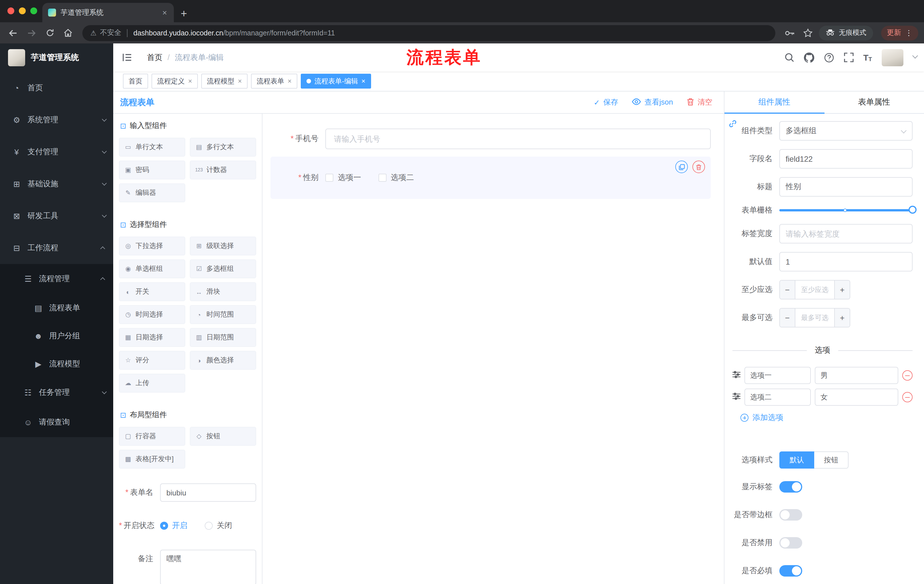 The image size is (924, 584). I want to click on avatar-caret-icon, so click(915, 56).